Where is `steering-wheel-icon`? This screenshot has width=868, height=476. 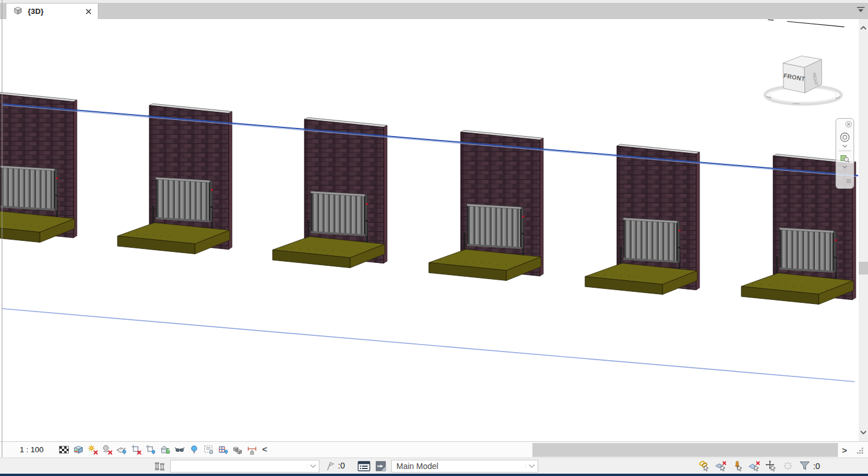 steering-wheel-icon is located at coordinates (845, 137).